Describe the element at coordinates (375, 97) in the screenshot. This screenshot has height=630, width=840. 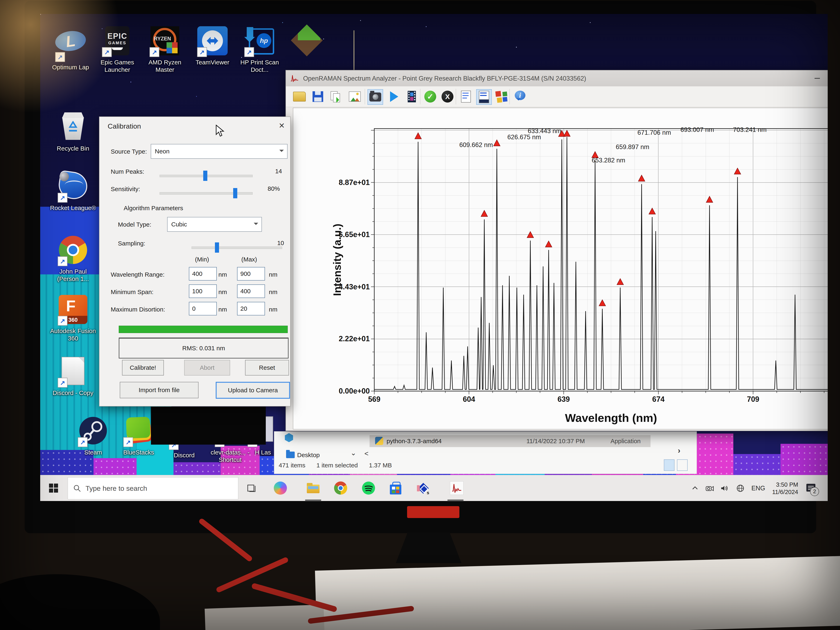
I see `camera-acquire-icon` at that location.